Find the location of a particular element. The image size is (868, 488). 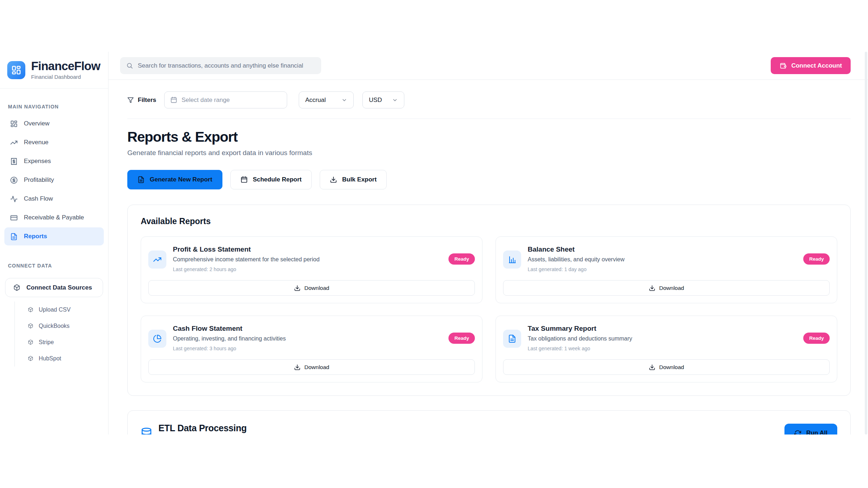

etl-title: ETL Data Processing is located at coordinates (472, 428).